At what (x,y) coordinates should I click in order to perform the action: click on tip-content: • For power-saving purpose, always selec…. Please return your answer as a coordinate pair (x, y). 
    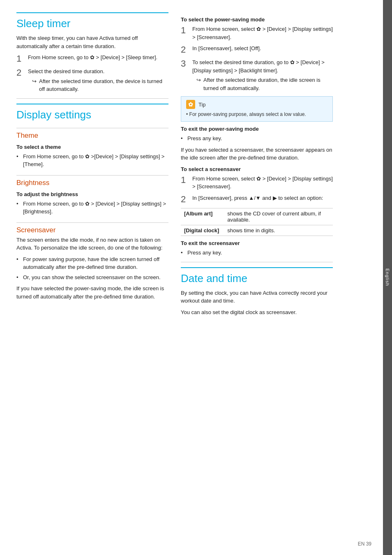
    Looking at the image, I should click on (257, 114).